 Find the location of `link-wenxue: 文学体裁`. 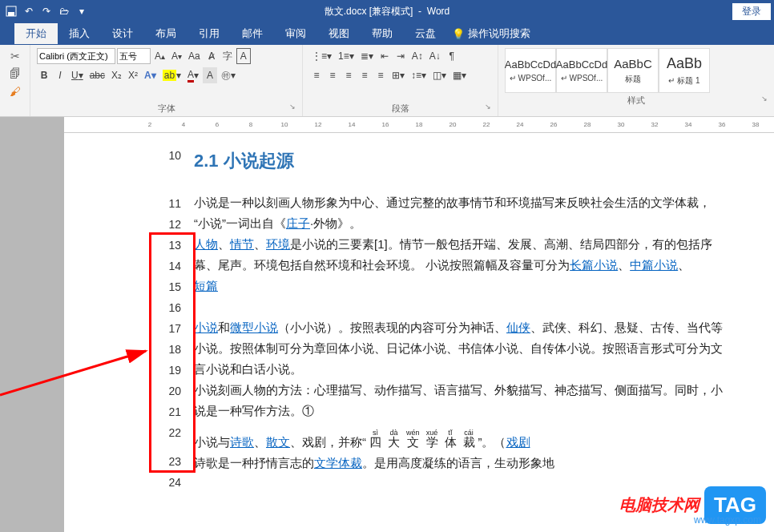

link-wenxue: 文学体裁 is located at coordinates (338, 463).